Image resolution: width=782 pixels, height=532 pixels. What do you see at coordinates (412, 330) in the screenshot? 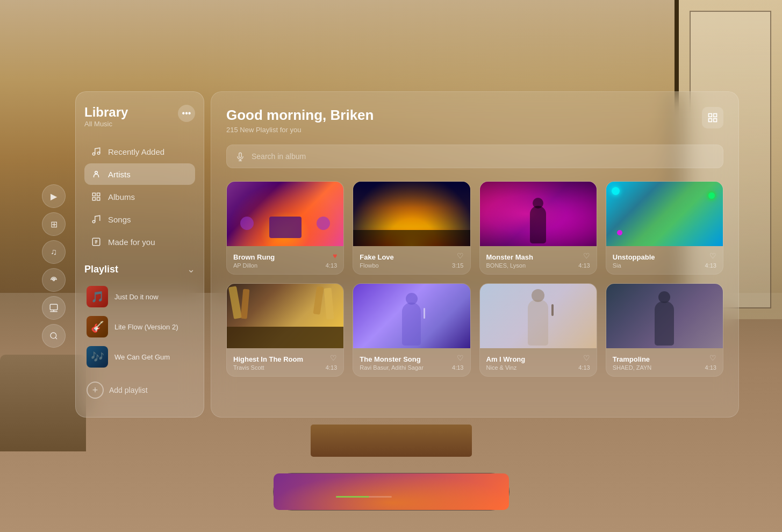
I see `song-card-6: The Monster Song Ravi Basur, Adithi Saga…` at bounding box center [412, 330].